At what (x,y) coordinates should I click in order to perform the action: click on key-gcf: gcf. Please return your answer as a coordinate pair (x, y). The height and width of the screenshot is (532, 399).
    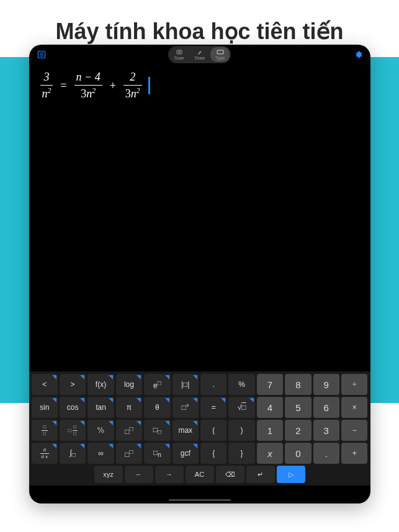
    Looking at the image, I should click on (186, 453).